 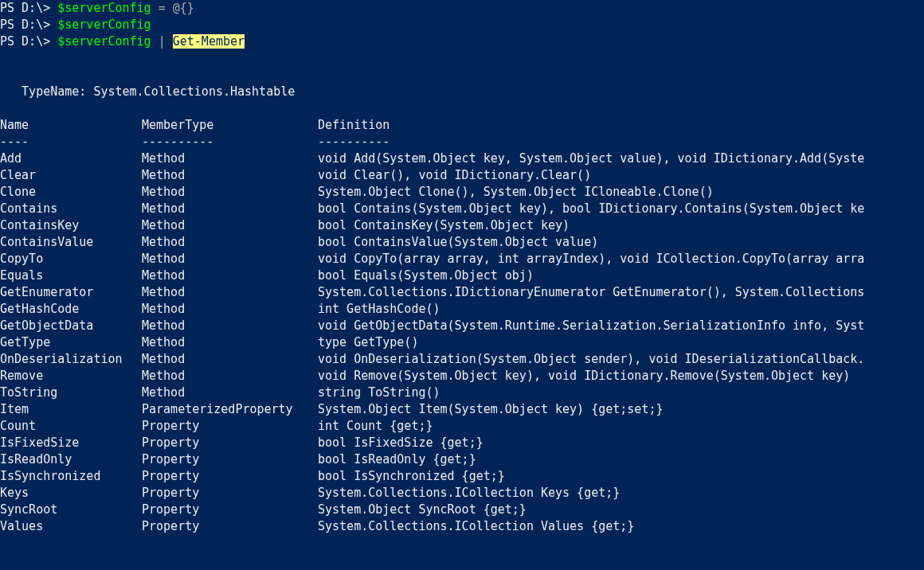 What do you see at coordinates (71, 460) in the screenshot?
I see `col-name: IsReadOnly` at bounding box center [71, 460].